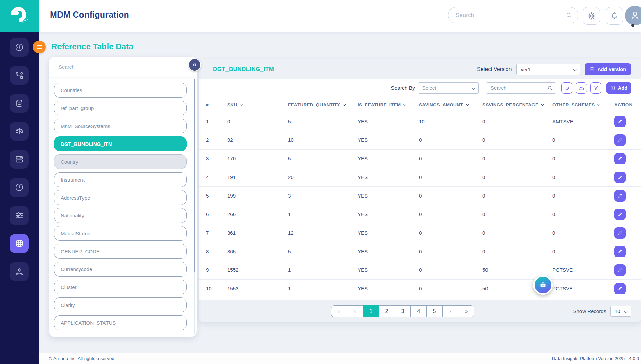  I want to click on settings-button, so click(591, 16).